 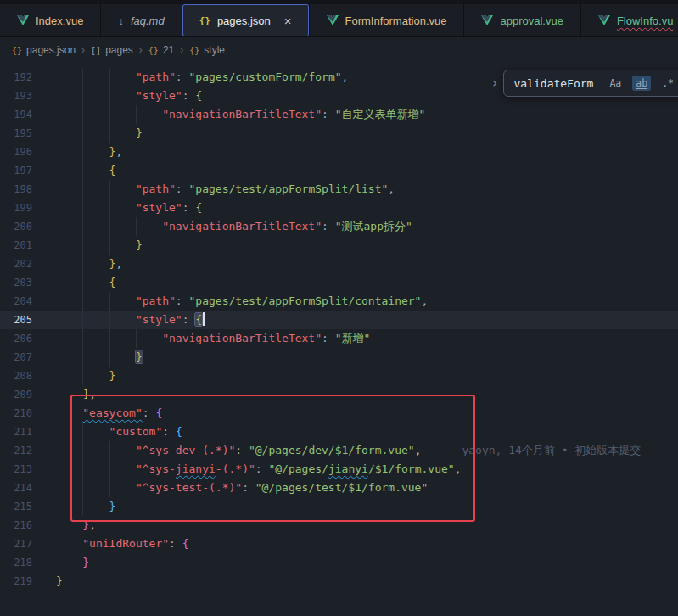 I want to click on code-token: "style", so click(x=160, y=319).